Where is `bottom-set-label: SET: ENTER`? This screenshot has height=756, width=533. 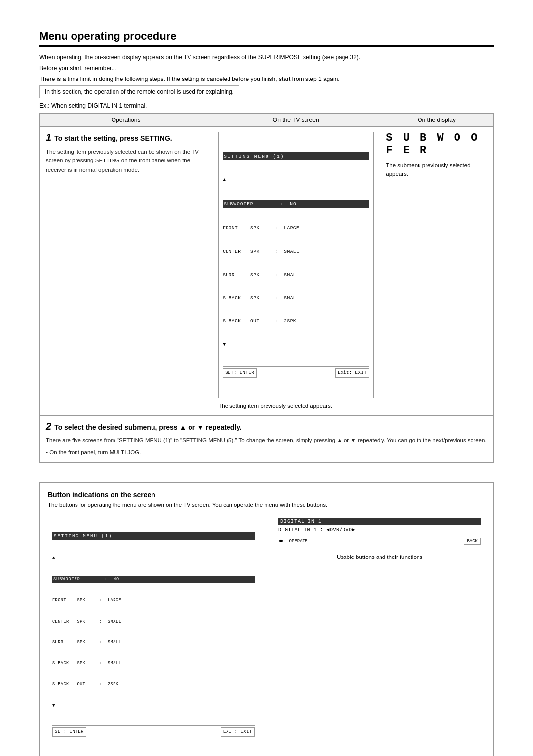
bottom-set-label: SET: ENTER is located at coordinates (69, 732).